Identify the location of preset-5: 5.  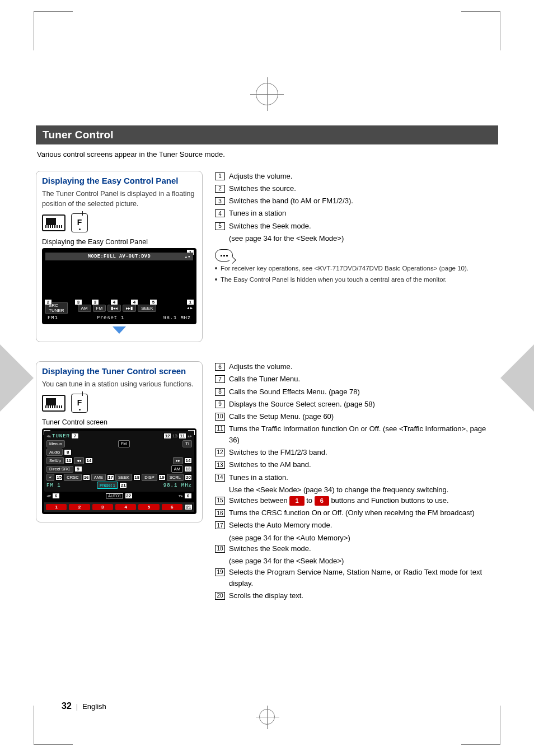
(149, 507).